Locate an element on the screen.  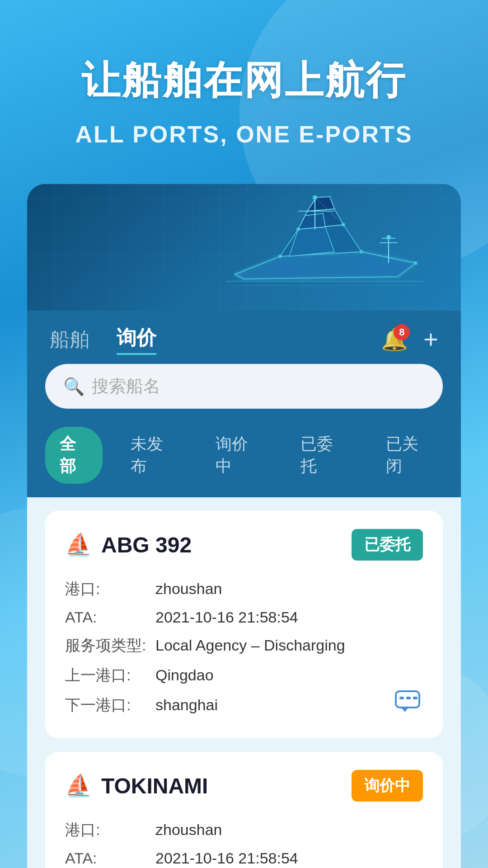
card-header: 船舶 询价 🔔 8 + is located at coordinates (244, 337).